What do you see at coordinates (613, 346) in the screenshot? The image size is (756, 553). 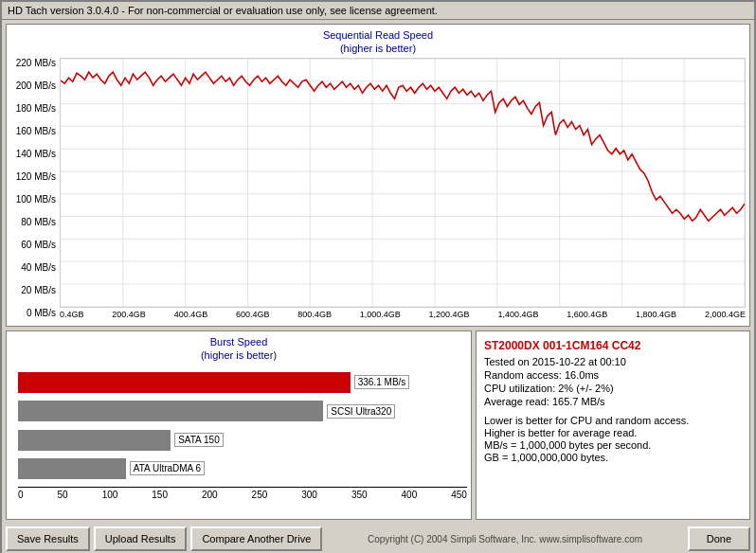 I see `drive-name: ST2000DX 001-1CM164 CC42` at bounding box center [613, 346].